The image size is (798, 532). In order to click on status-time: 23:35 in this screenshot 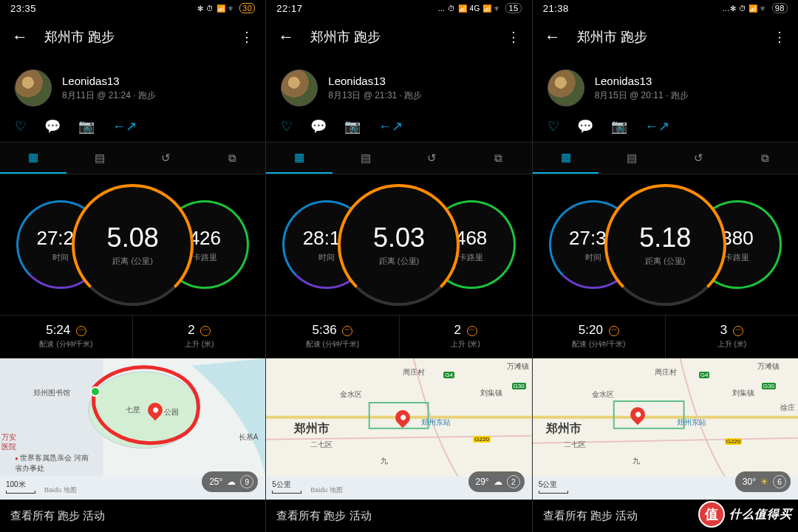, I will do `click(24, 9)`.